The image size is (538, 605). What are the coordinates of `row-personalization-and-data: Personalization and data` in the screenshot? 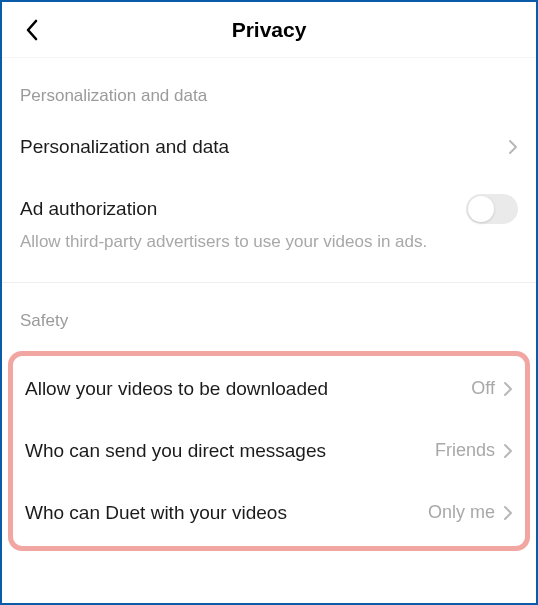 It's located at (269, 147).